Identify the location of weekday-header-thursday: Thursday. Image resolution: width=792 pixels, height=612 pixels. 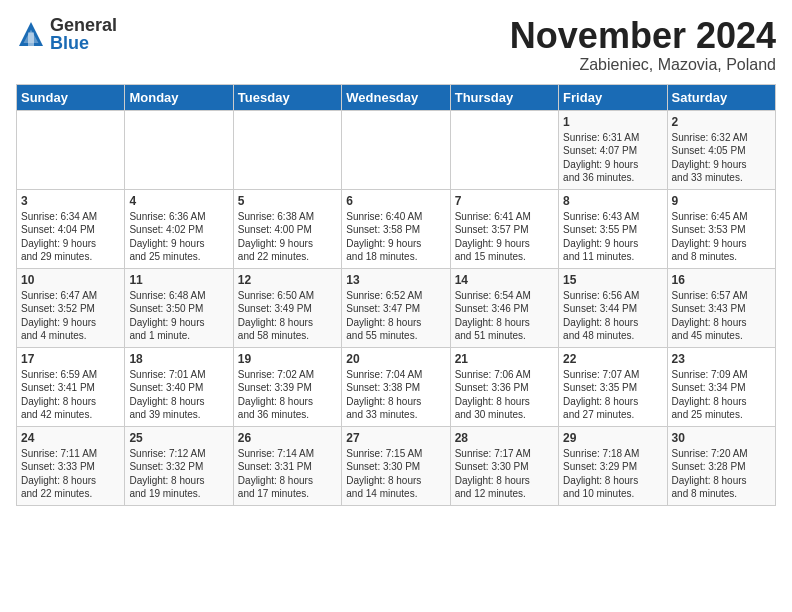
(504, 97).